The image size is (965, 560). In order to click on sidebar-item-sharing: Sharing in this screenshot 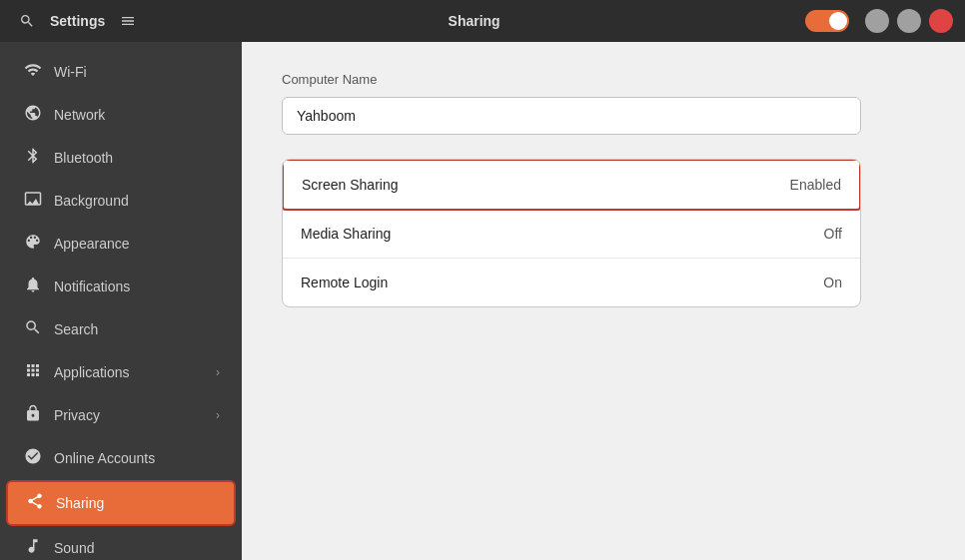, I will do `click(121, 503)`.